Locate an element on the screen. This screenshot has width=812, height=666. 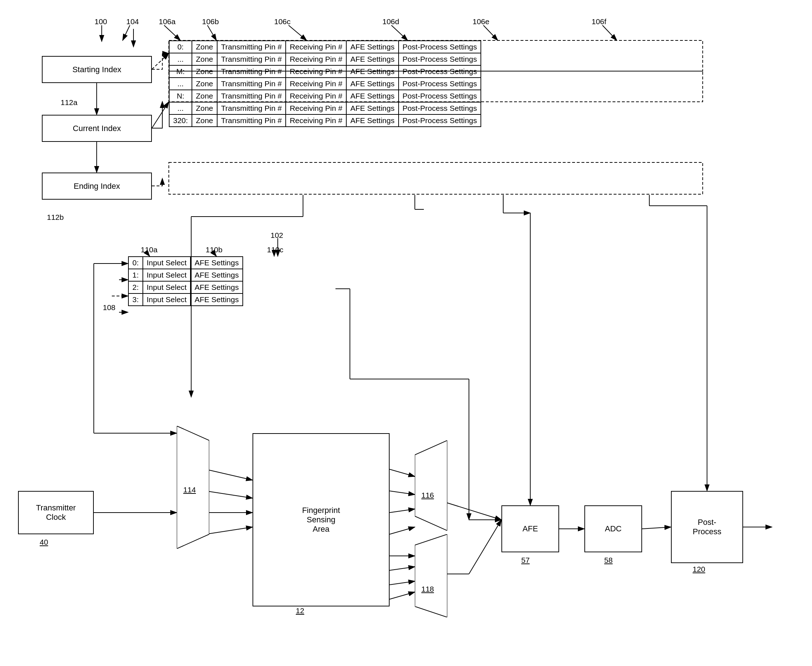
scan-zone-m: Zone is located at coordinates (205, 71).